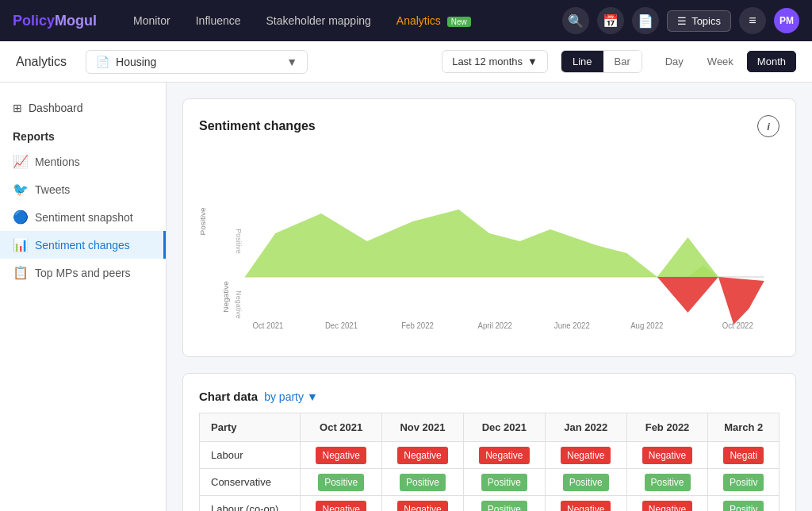 Image resolution: width=812 pixels, height=511 pixels. What do you see at coordinates (582, 62) in the screenshot?
I see `chart-type-line: Line` at bounding box center [582, 62].